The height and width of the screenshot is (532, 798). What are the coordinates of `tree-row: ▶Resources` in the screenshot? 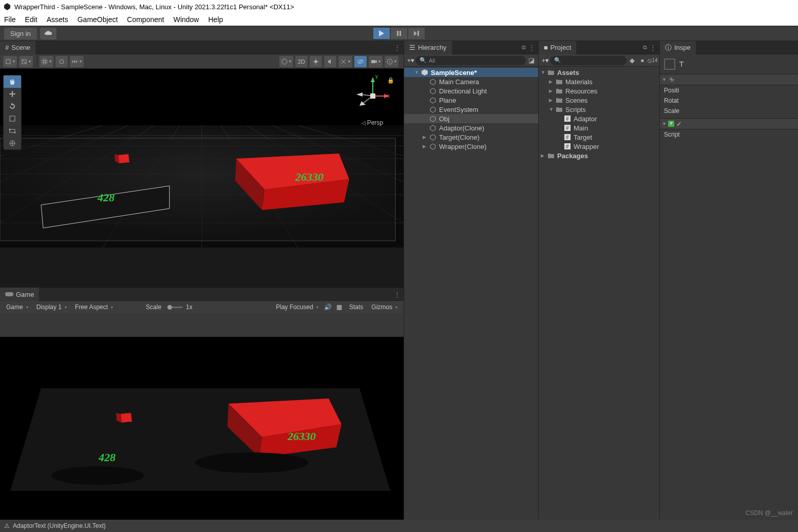 It's located at (599, 91).